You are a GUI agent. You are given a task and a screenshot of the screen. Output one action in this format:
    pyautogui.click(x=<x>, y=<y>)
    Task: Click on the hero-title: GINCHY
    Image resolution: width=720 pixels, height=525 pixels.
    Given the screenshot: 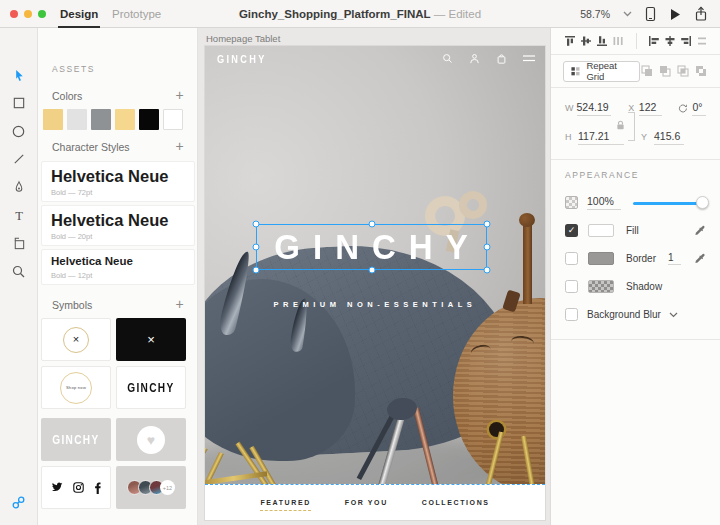 What is the action you would take?
    pyautogui.click(x=372, y=247)
    